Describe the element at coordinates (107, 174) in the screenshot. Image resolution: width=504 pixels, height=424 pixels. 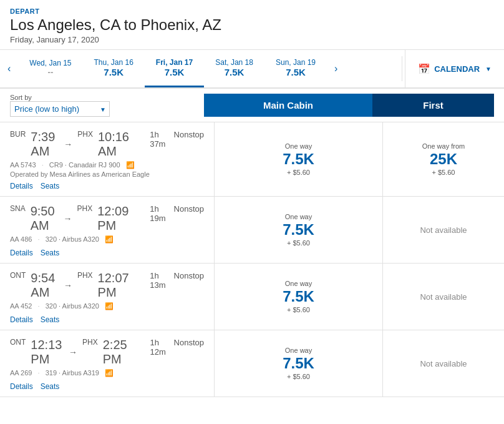
I see `operated-by: Operated by Mesa Airlines as American Ea…` at that location.